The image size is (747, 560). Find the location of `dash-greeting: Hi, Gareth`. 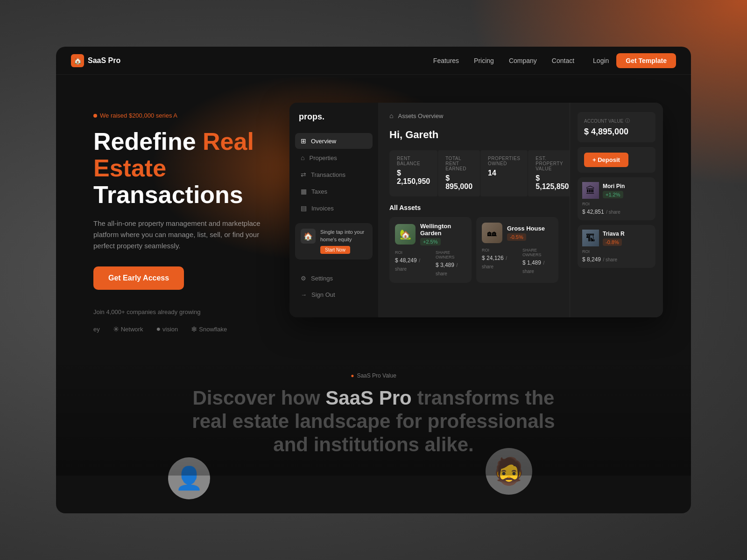

dash-greeting: Hi, Gareth is located at coordinates (474, 135).